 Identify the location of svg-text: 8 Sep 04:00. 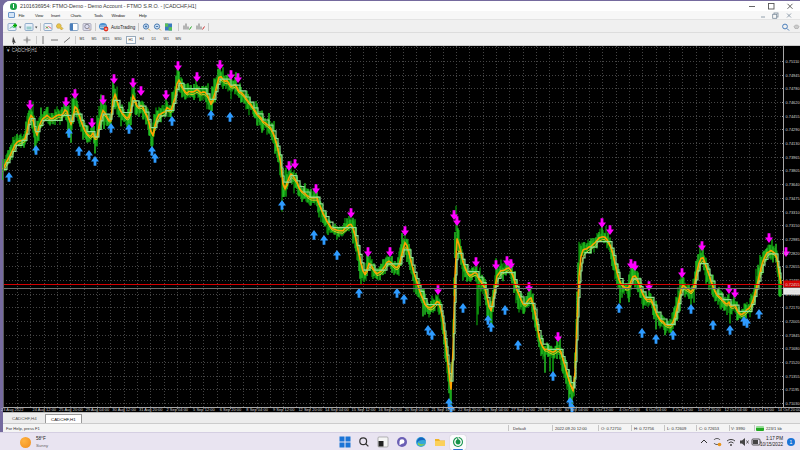
(257, 410).